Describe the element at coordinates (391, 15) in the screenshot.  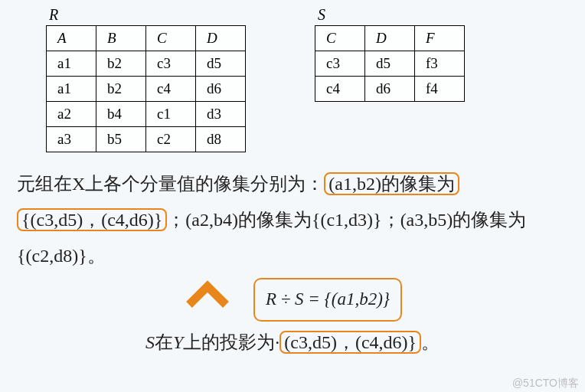
I see `table-S-label: S` at that location.